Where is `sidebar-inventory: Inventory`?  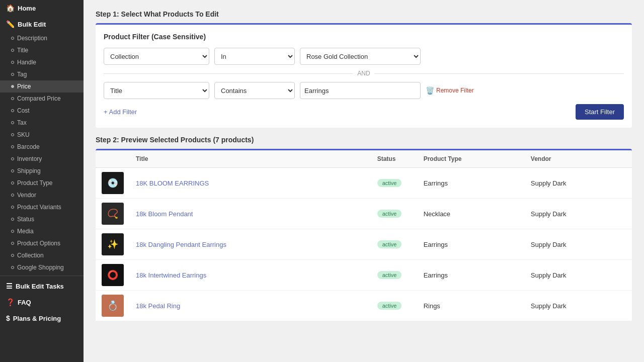
sidebar-inventory: Inventory is located at coordinates (42, 159).